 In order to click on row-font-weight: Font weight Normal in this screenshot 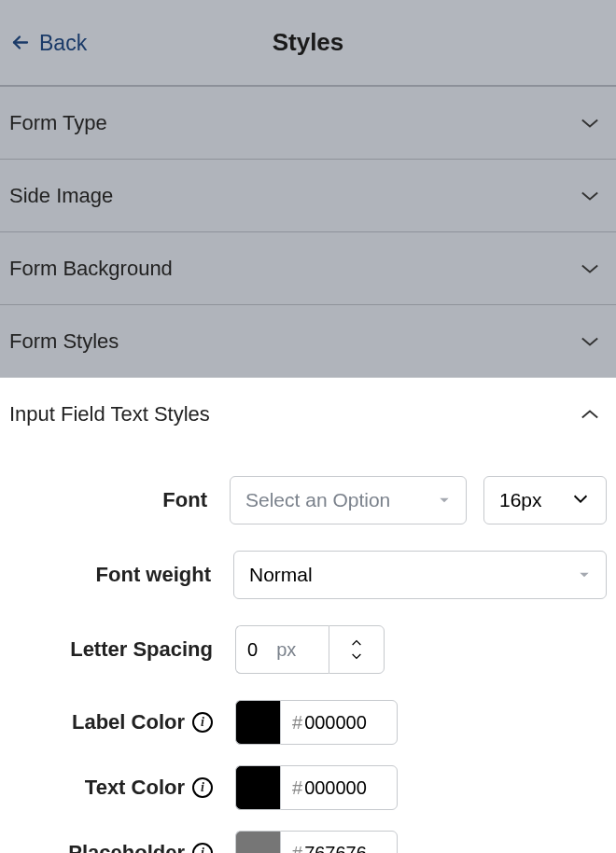, I will do `click(308, 575)`.